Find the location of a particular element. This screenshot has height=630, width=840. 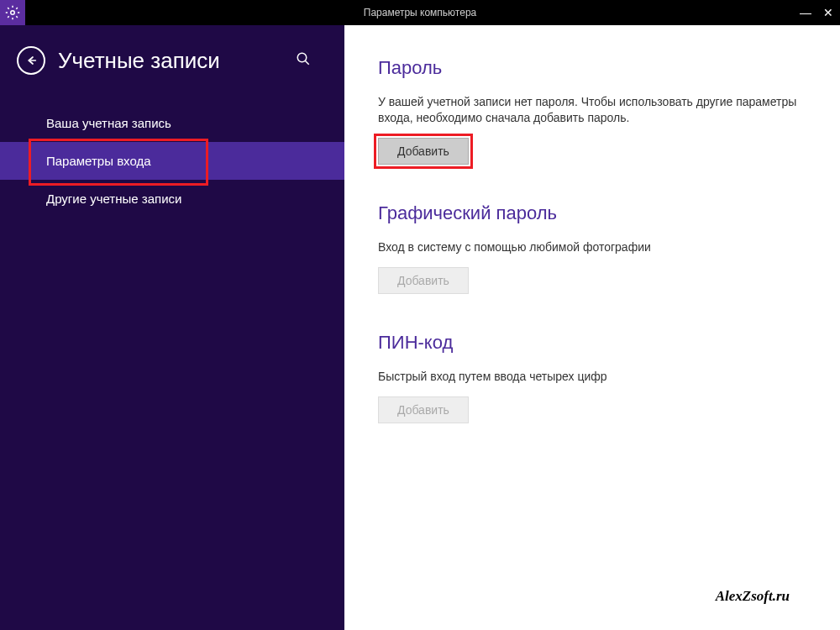

window-title: Параметры компьютера is located at coordinates (420, 13).